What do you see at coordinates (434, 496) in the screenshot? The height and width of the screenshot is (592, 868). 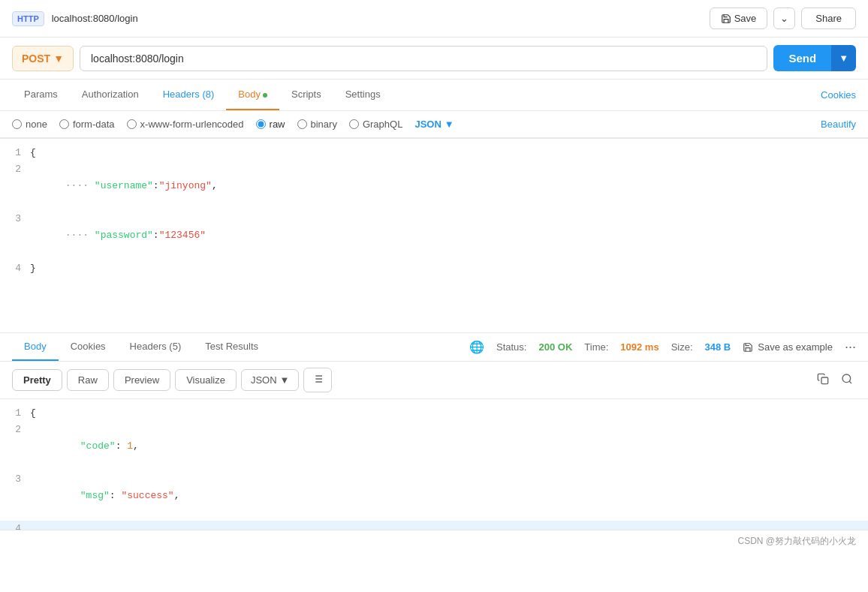 I see `resp-line-3: 3 "msg": "success",` at bounding box center [434, 496].